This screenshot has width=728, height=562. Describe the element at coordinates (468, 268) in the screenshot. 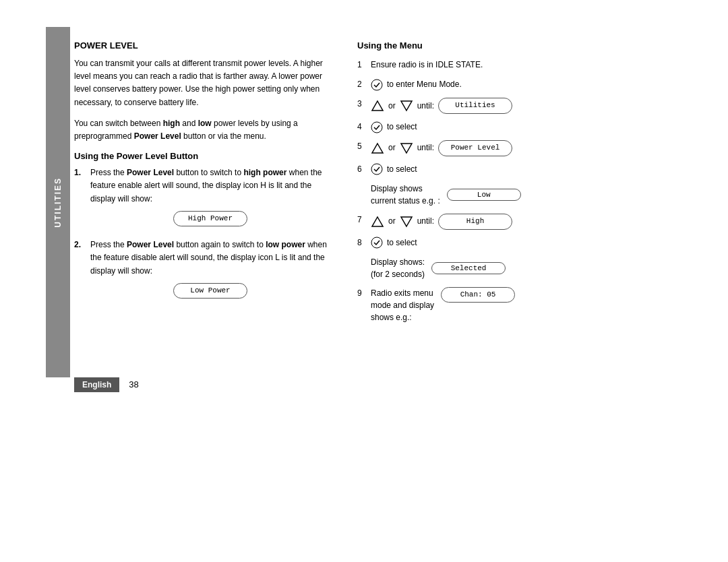

I see `display-box-selected: Selected` at that location.